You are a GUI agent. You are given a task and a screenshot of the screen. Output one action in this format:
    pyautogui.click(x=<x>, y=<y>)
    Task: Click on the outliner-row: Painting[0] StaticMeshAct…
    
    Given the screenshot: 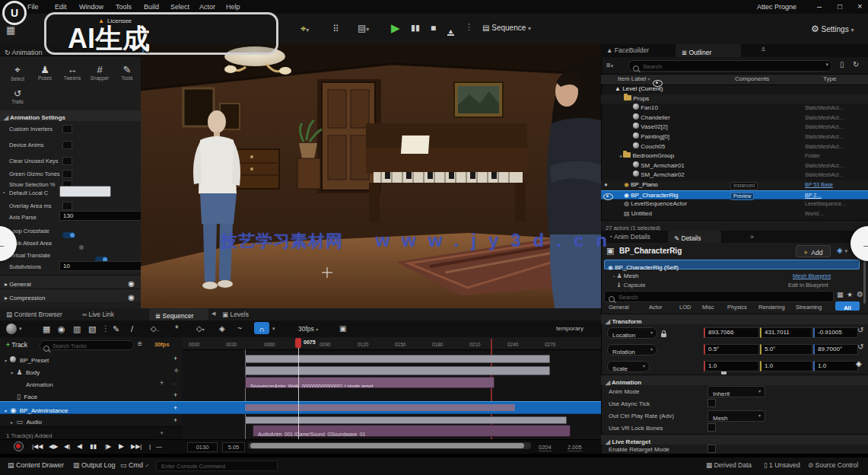 What is the action you would take?
    pyautogui.click(x=735, y=137)
    